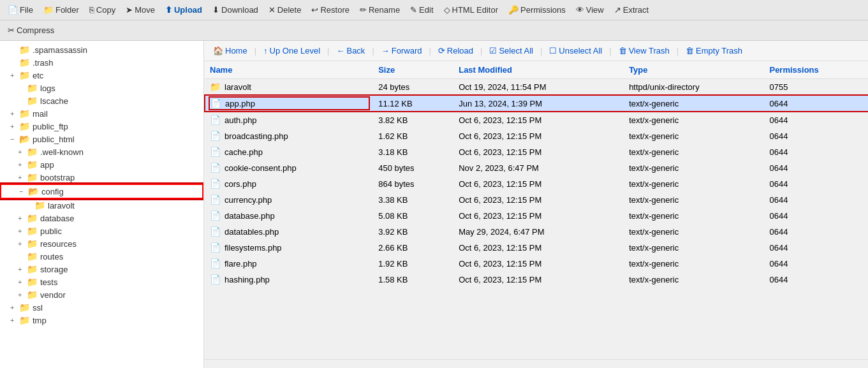  I want to click on view-trash-icon: 🗑, so click(622, 51).